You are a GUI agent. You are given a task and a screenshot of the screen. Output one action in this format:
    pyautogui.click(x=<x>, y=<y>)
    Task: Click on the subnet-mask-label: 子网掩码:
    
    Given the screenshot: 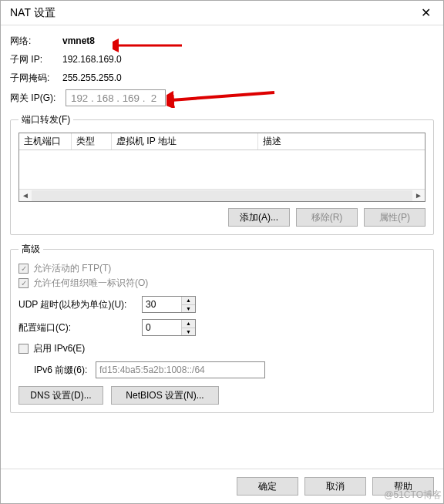 What is the action you would take?
    pyautogui.click(x=36, y=79)
    